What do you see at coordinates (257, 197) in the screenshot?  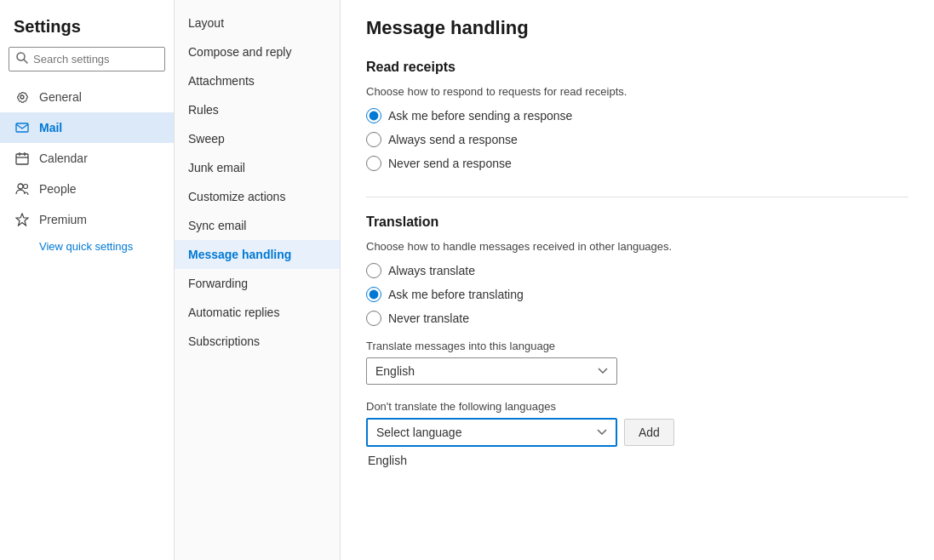 I see `mid-nav-customize-actions: Customize actions` at bounding box center [257, 197].